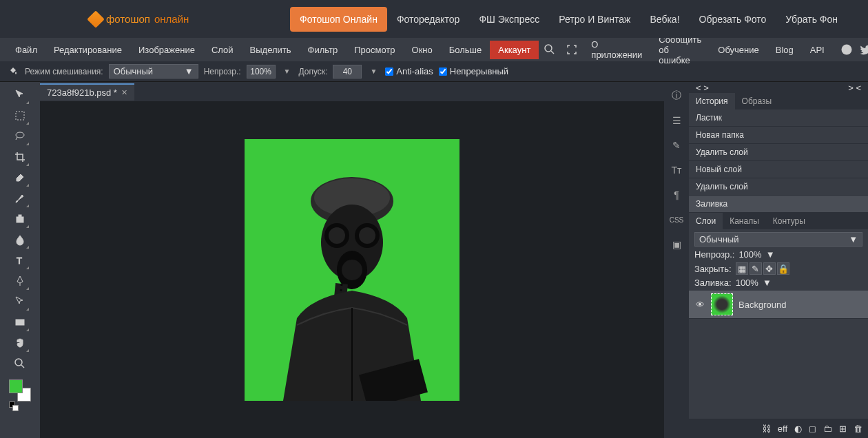  I want to click on nav-retro: Ретро И Винтаж, so click(595, 19).